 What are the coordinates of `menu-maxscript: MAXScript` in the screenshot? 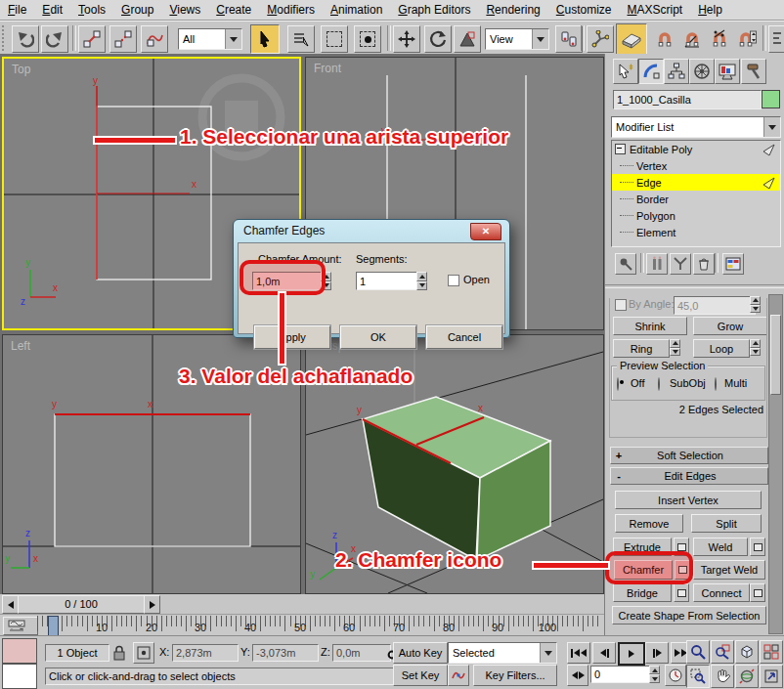 It's located at (655, 10).